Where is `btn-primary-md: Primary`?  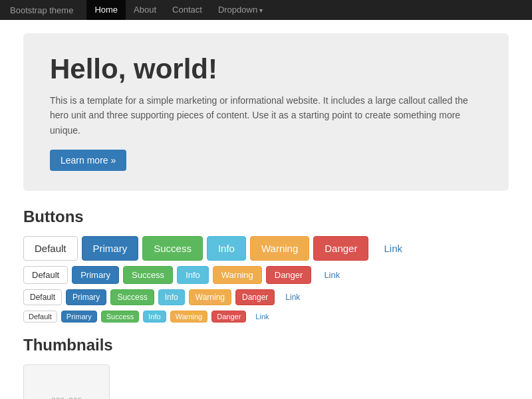 btn-primary-md: Primary is located at coordinates (96, 275).